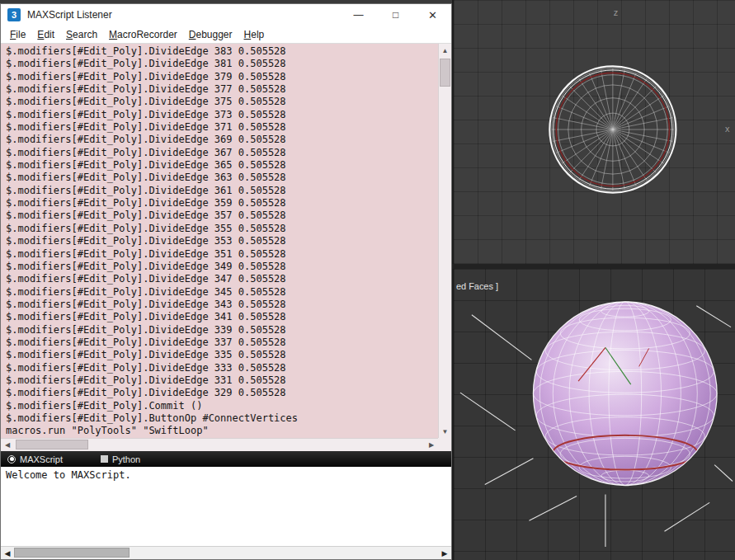 The width and height of the screenshot is (735, 560). I want to click on axis-z-label: z, so click(615, 12).